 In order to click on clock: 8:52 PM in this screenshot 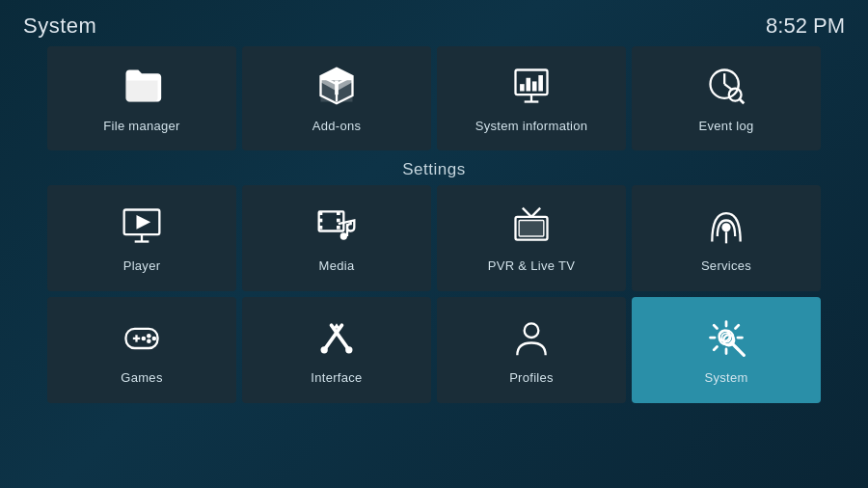, I will do `click(805, 26)`.